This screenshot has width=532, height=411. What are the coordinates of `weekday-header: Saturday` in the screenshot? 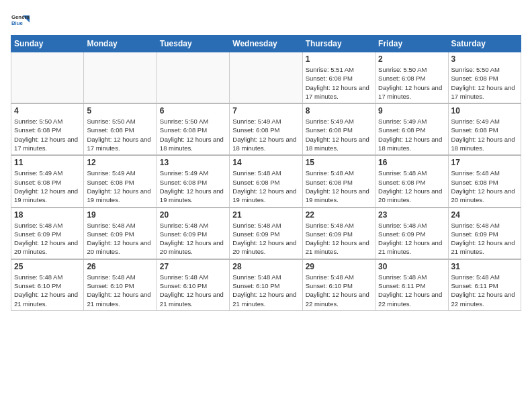 It's located at (484, 44).